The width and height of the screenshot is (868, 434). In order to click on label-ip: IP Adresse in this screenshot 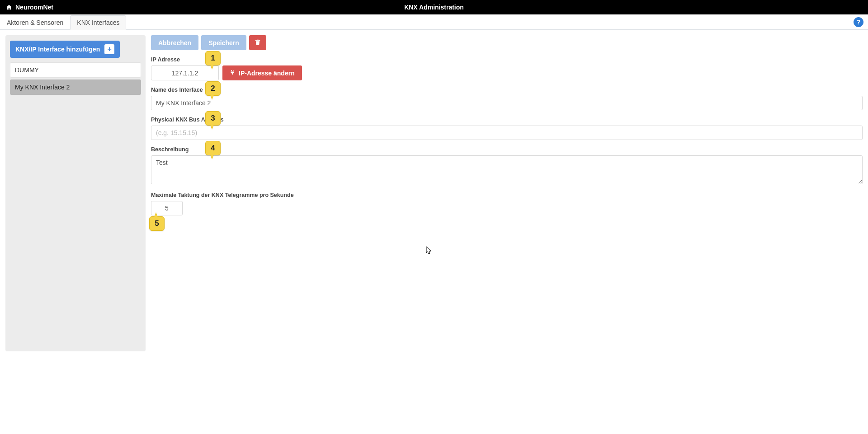, I will do `click(507, 60)`.